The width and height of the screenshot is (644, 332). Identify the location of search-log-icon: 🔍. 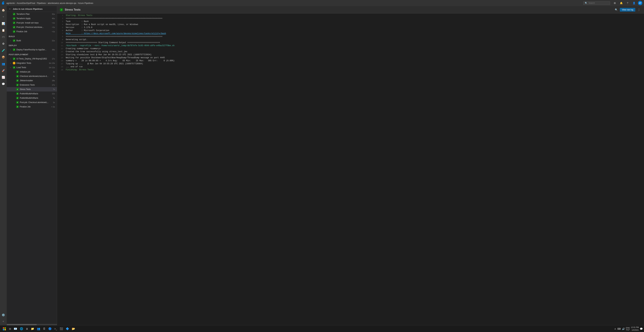
(616, 10).